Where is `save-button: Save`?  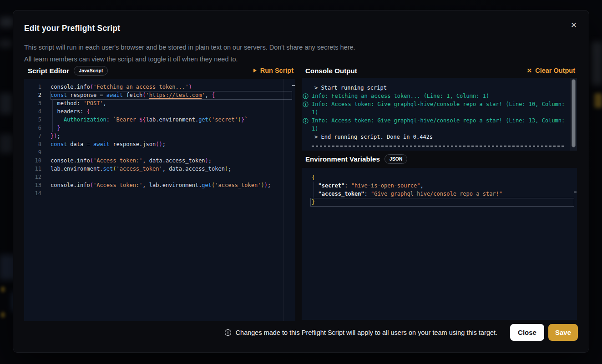 save-button: Save is located at coordinates (563, 332).